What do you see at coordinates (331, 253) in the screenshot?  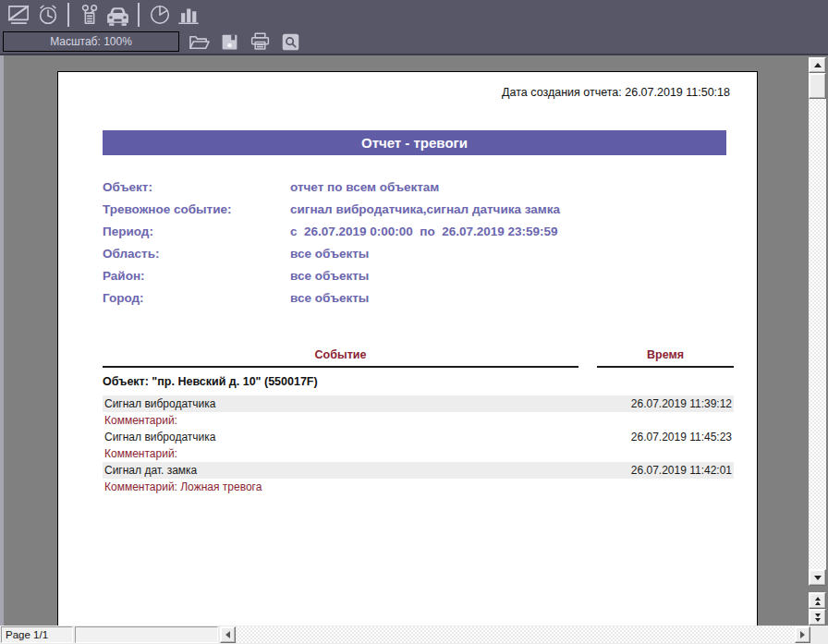 I see `param-row: Область: все объекты` at bounding box center [331, 253].